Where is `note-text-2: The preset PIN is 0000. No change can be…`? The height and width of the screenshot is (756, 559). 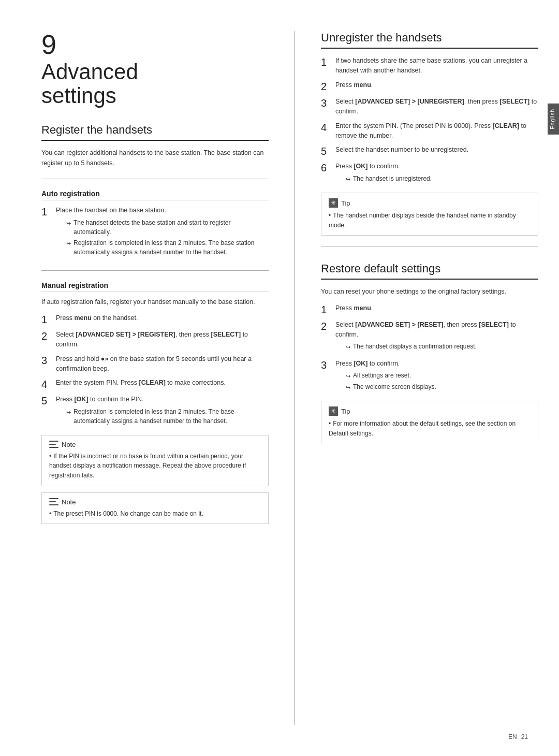
note-text-2: The preset PIN is 0000. No change can be… is located at coordinates (155, 514).